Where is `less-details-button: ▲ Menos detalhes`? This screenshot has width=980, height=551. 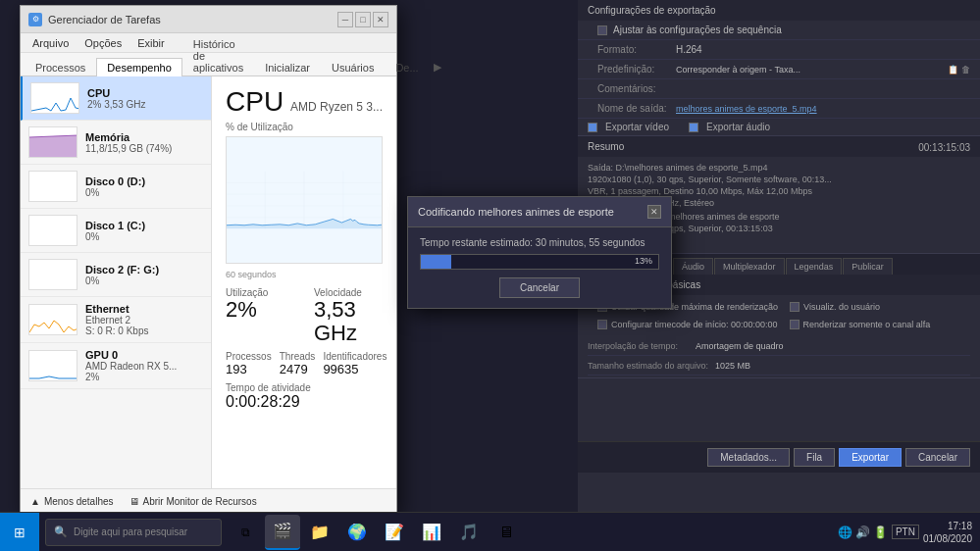
less-details-button: ▲ Menos detalhes is located at coordinates (73, 502).